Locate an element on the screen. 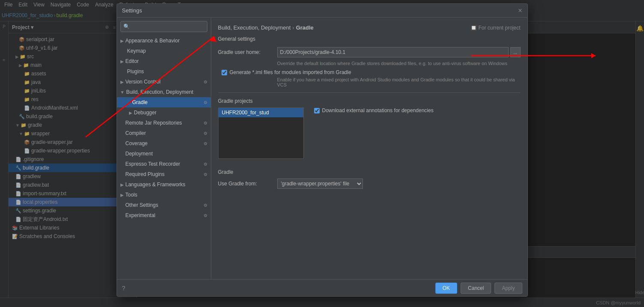 Image resolution: width=644 pixels, height=307 pixels. nav-debugger: ▶ Debugger is located at coordinates (164, 113).